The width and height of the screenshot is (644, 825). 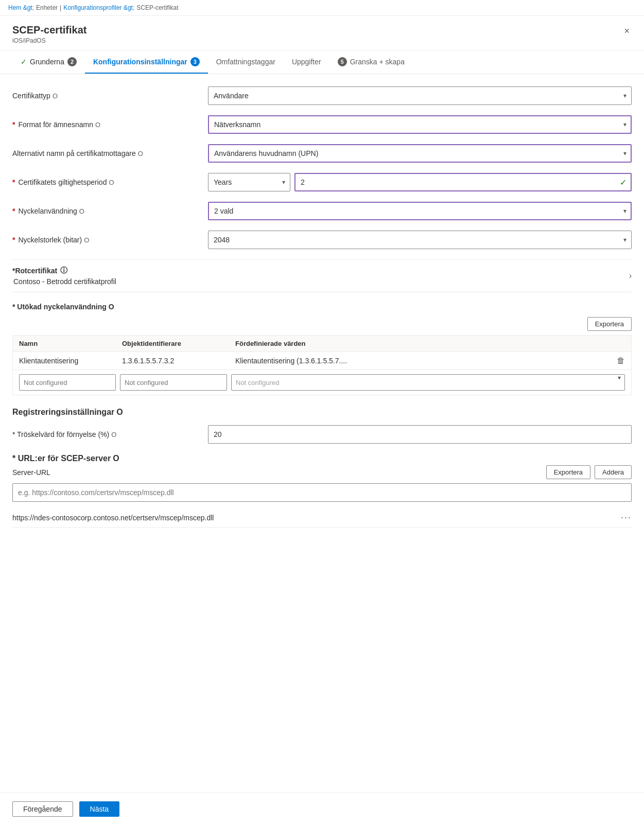 I want to click on page-subtitle: iOS/iPadOS, so click(x=49, y=41).